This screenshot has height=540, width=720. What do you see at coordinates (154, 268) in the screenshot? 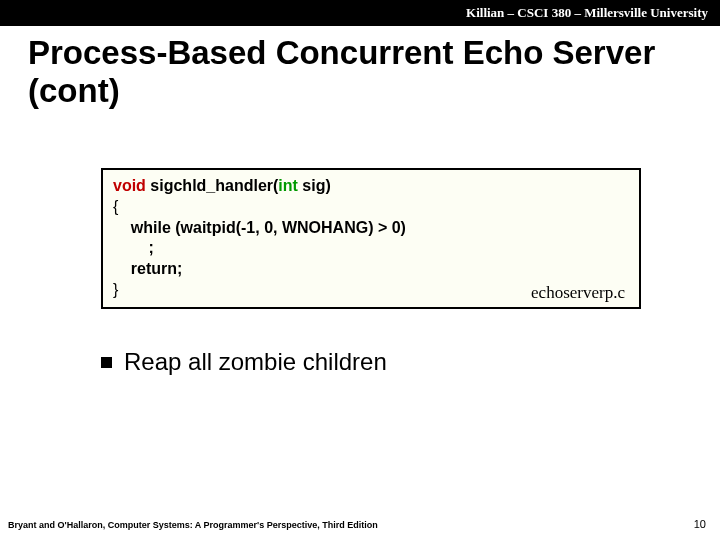
I see `keyword-return: return` at bounding box center [154, 268].